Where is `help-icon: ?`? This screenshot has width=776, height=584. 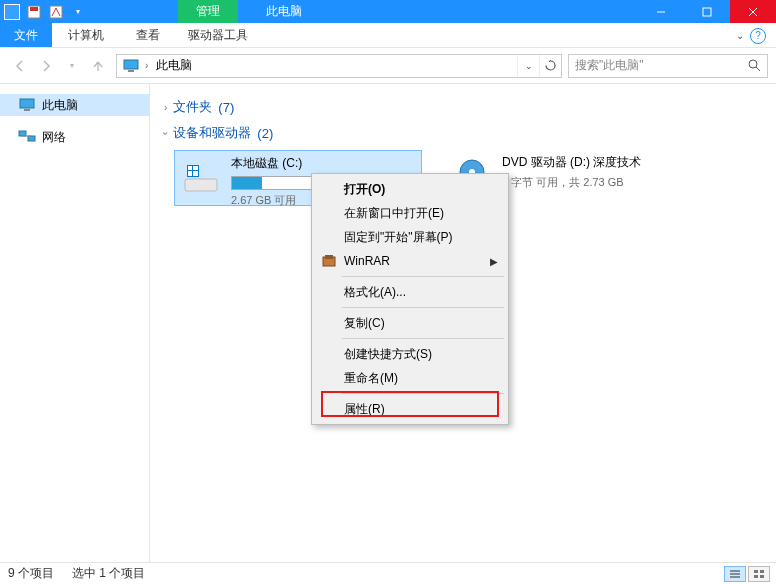 help-icon: ? is located at coordinates (758, 36).